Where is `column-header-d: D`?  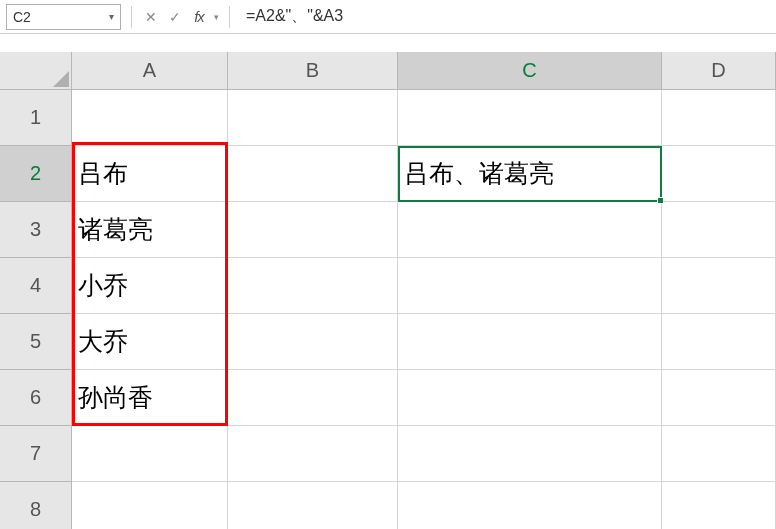 column-header-d: D is located at coordinates (719, 71).